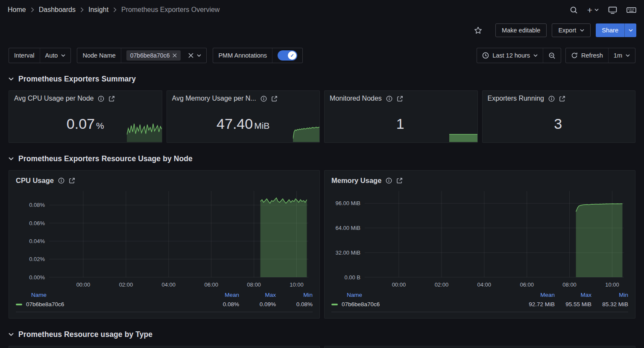 The width and height of the screenshot is (644, 348). Describe the element at coordinates (631, 10) in the screenshot. I see `keyboard-icon` at that location.